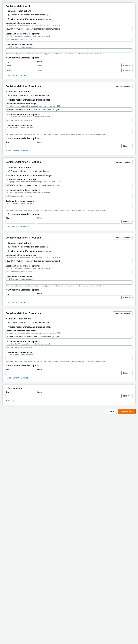 The width and height of the screenshot is (138, 644). Describe the element at coordinates (123, 238) in the screenshot. I see `remove-container-button-4: Remove container` at that location.